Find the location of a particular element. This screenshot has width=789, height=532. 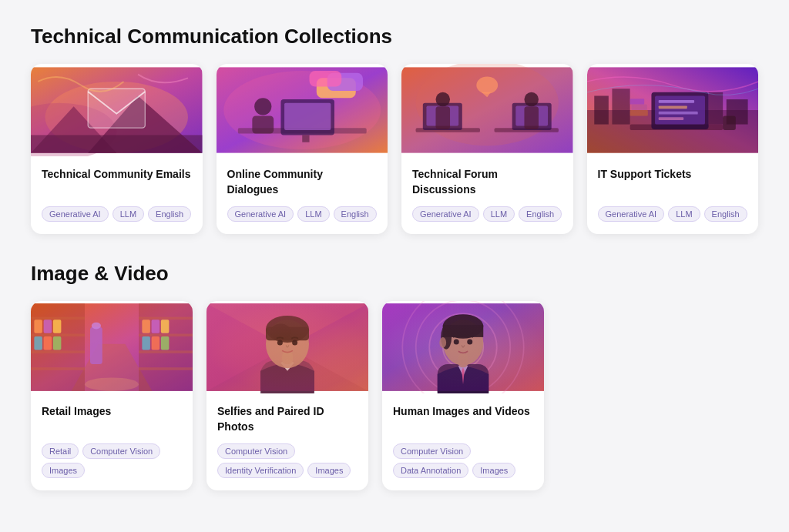

card-email-image is located at coordinates (117, 110).